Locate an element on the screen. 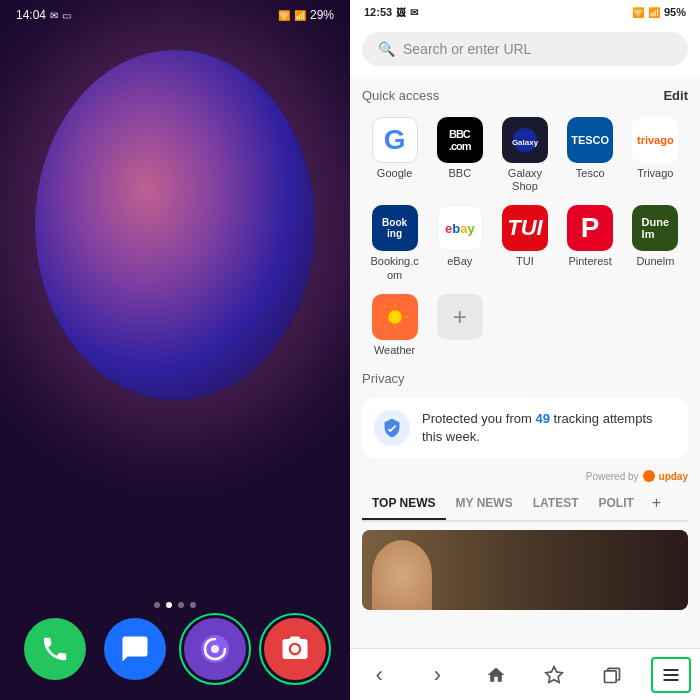  tesco-label: Tesco is located at coordinates (590, 174).